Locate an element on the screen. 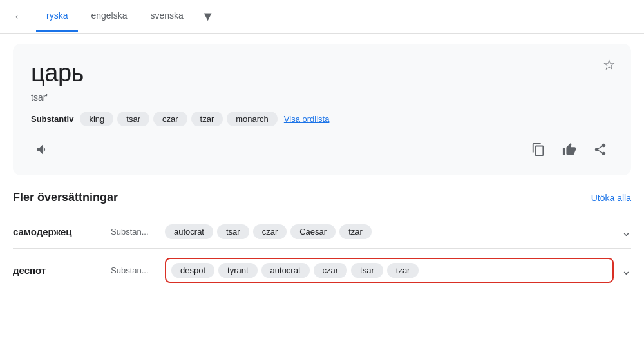  share-button is located at coordinates (600, 150).